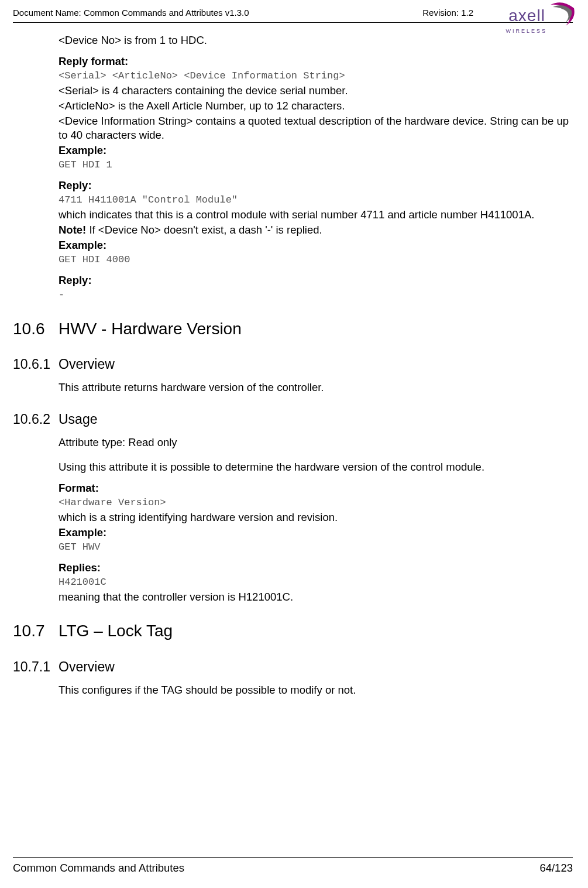  What do you see at coordinates (316, 690) in the screenshot?
I see `overview-text-107: This configures if the TAG should be pos…` at bounding box center [316, 690].